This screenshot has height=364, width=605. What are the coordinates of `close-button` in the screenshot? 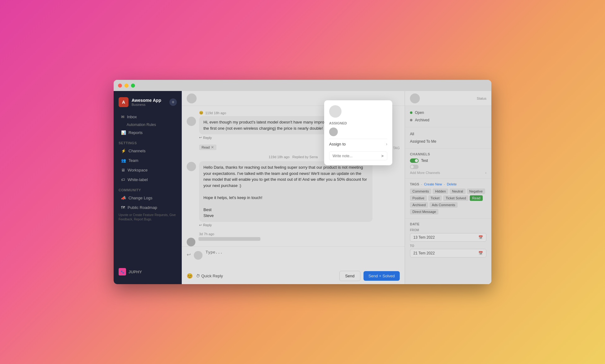 It's located at (120, 85).